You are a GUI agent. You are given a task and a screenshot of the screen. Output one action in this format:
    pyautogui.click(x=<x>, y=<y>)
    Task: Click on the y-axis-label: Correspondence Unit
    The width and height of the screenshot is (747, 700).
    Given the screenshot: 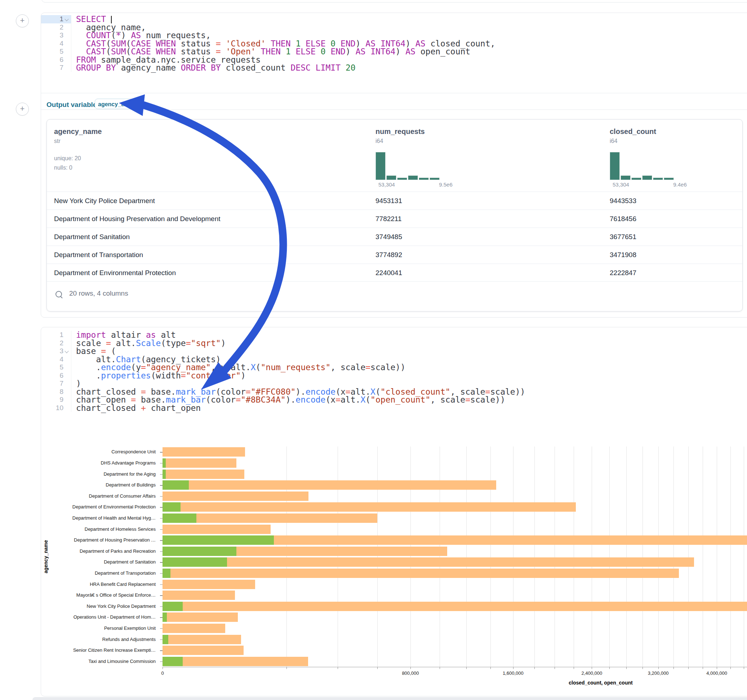 What is the action you would take?
    pyautogui.click(x=133, y=452)
    